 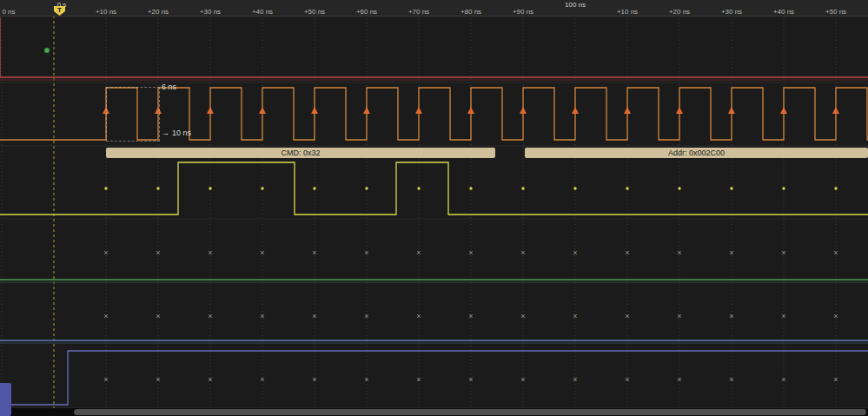 What do you see at coordinates (182, 133) in the screenshot?
I see `measurement-period-label: 10 ns` at bounding box center [182, 133].